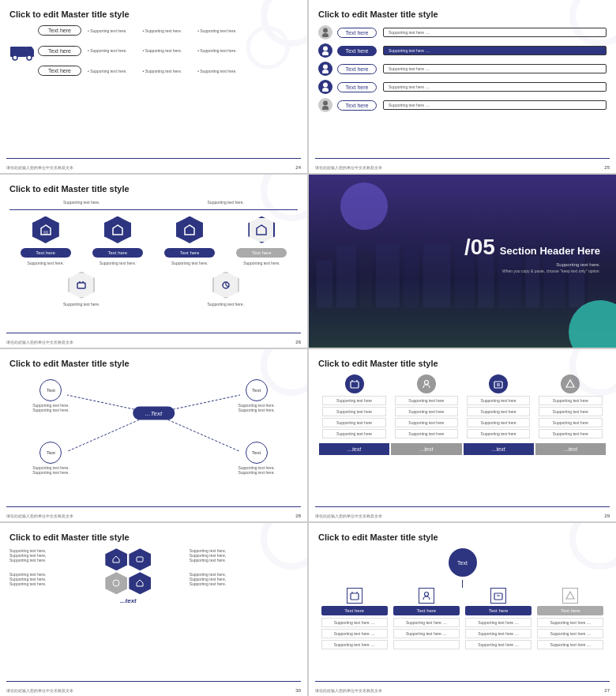 The height and width of the screenshot is (696, 616). Describe the element at coordinates (349, 516) in the screenshot. I see `slide-6-footer-text: 请在此处输入您的单位中文名称及文本` at that location.